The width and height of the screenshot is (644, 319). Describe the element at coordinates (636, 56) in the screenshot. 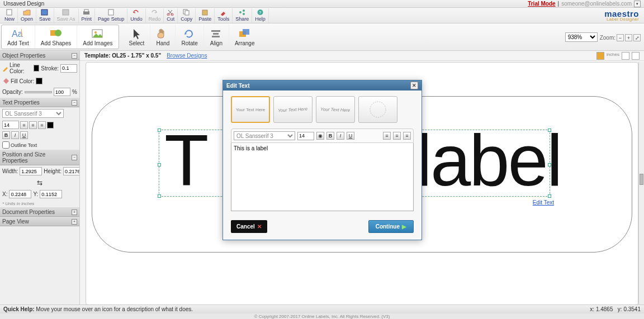

I see `grid-toggle-icon` at that location.